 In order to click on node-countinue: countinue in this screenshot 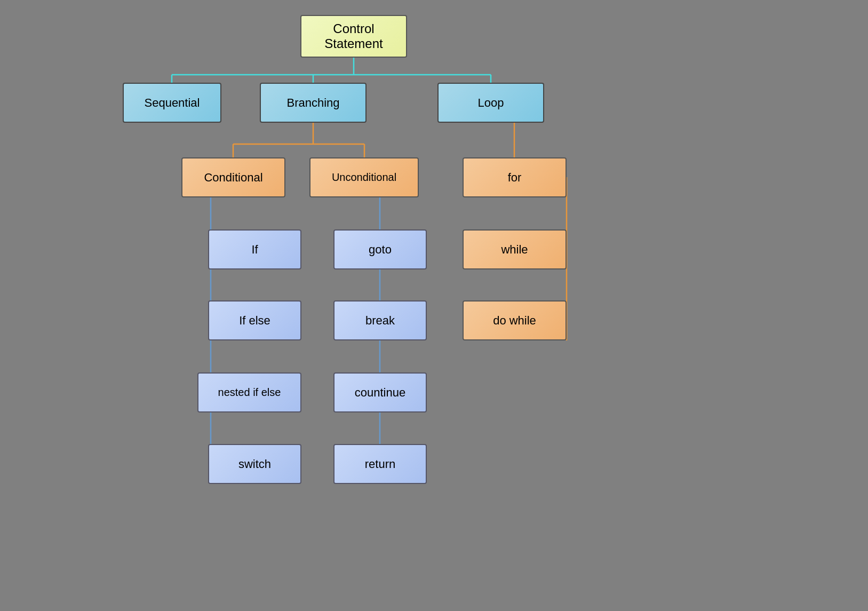, I will do `click(380, 393)`.